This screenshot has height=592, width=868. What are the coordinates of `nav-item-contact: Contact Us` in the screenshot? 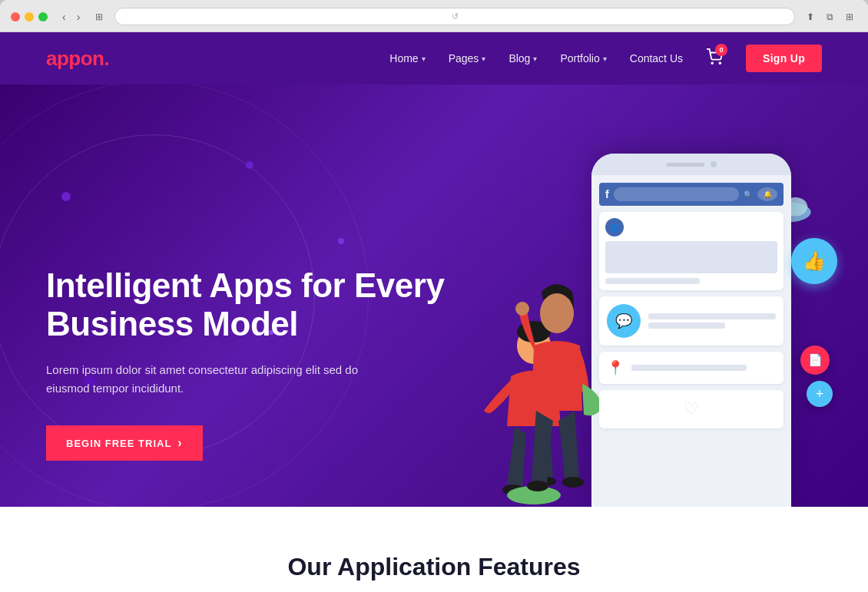 It's located at (656, 58).